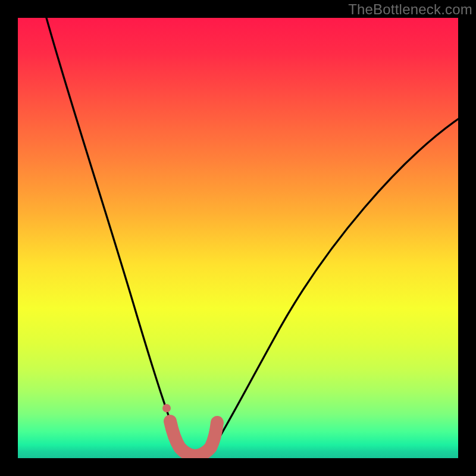 The width and height of the screenshot is (476, 476). What do you see at coordinates (194, 439) in the screenshot?
I see `valley-highlight` at bounding box center [194, 439].